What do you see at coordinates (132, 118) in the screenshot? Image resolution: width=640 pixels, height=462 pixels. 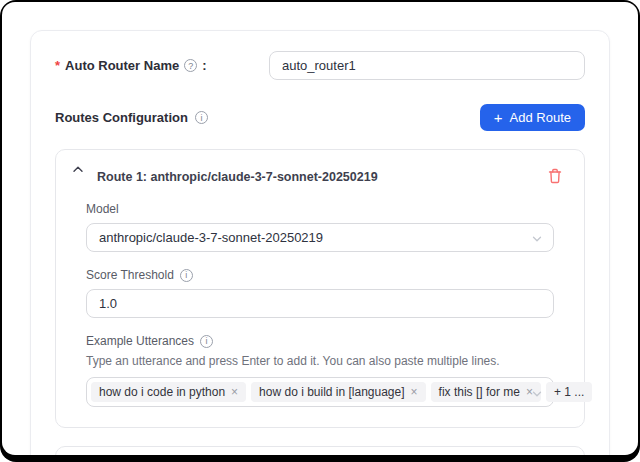 I see `routes-configuration-label: Routes Configuration i` at bounding box center [132, 118].